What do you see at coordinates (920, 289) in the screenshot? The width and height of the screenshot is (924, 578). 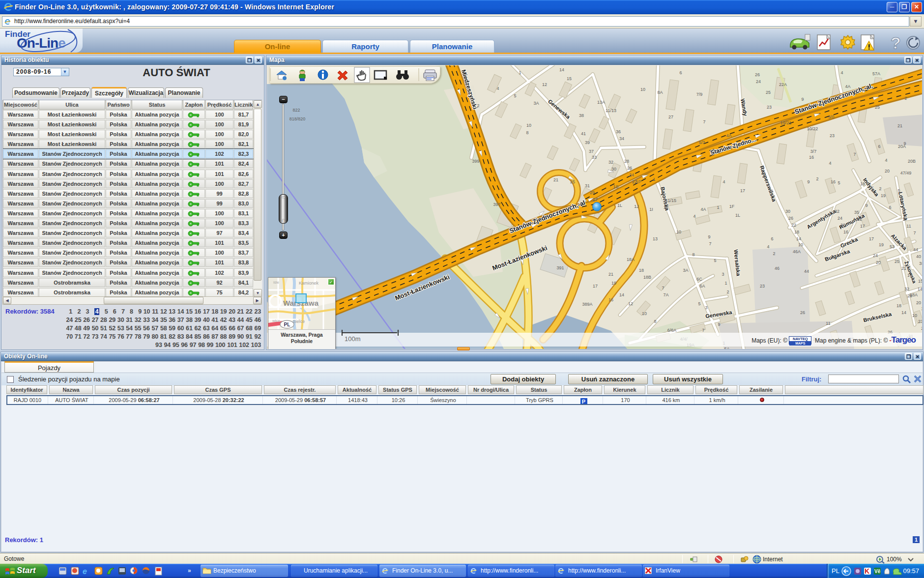 I see `svg-text: 14C` at bounding box center [920, 289].